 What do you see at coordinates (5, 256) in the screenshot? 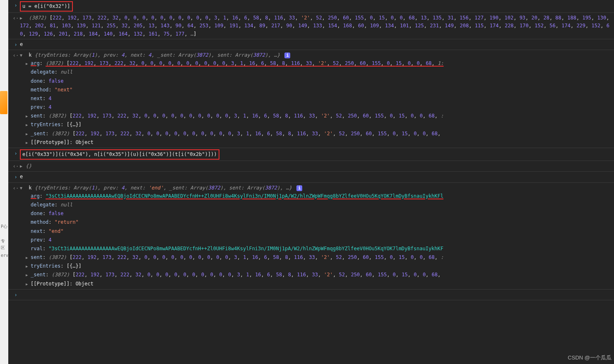
I see `left-txt3: erv` at bounding box center [5, 256].